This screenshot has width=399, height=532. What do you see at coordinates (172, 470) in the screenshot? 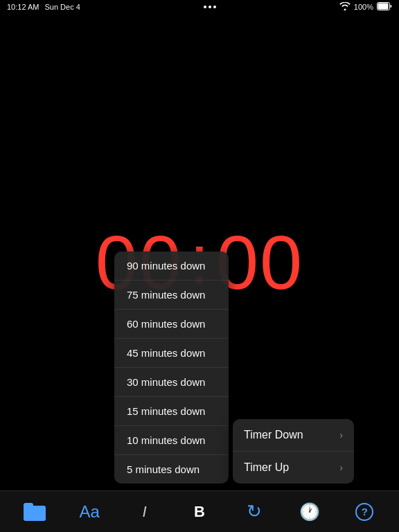
I see `preset-5min: 5 minutes down` at bounding box center [172, 470].